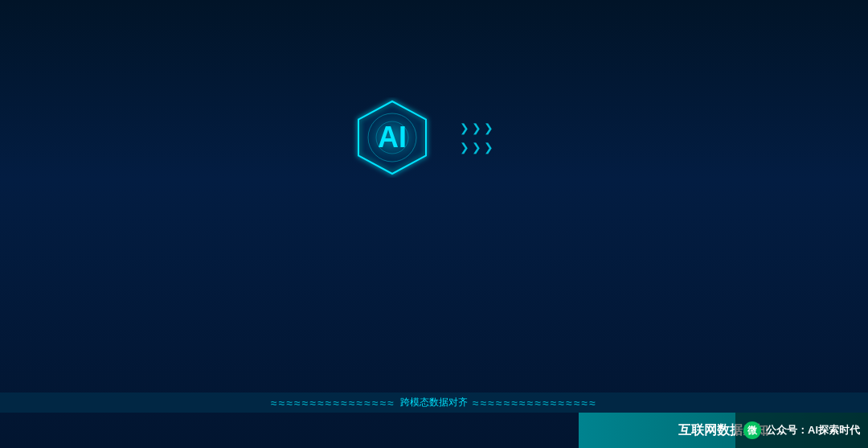 The height and width of the screenshot is (448, 868). I want to click on chevron-4: ❯, so click(465, 147).